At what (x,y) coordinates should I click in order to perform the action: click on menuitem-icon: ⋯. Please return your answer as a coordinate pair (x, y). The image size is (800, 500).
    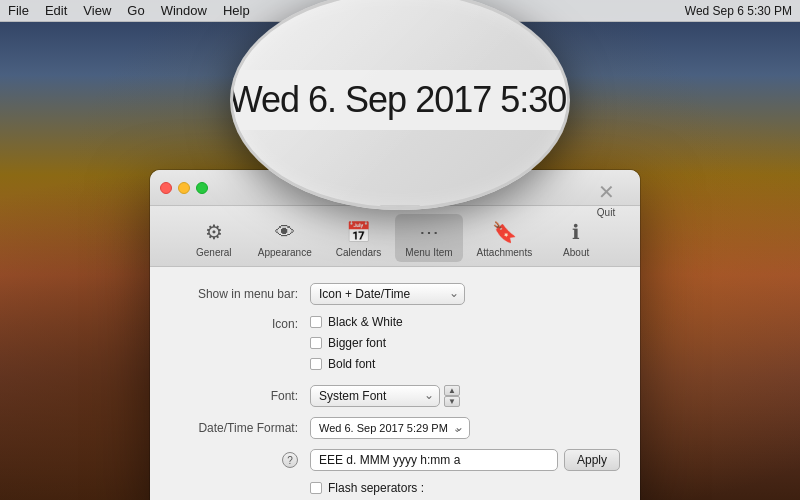
    Looking at the image, I should click on (429, 232).